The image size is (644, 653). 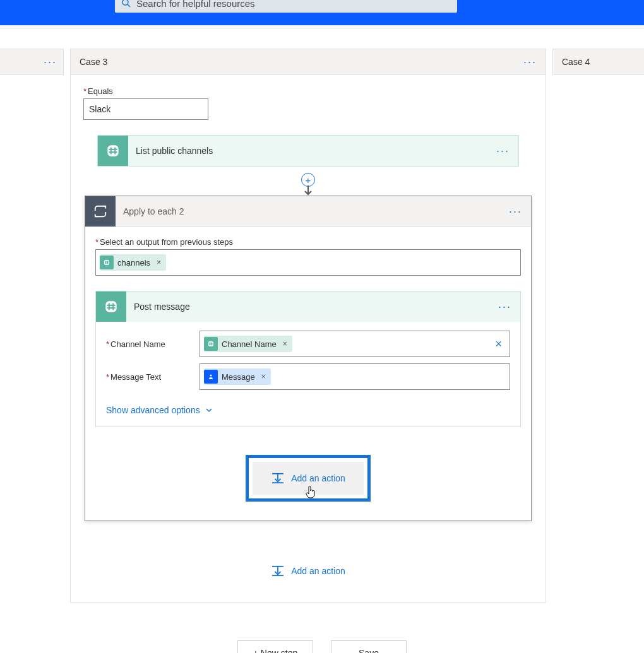 What do you see at coordinates (308, 571) in the screenshot?
I see `add-action-outer-button: Add an action` at bounding box center [308, 571].